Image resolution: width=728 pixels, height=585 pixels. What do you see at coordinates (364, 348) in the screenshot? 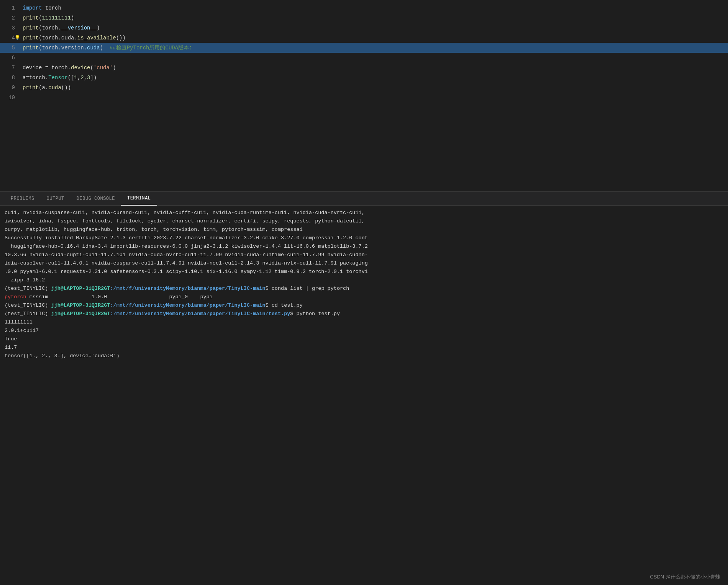
I see `terminal-line: 11.7` at bounding box center [364, 348].